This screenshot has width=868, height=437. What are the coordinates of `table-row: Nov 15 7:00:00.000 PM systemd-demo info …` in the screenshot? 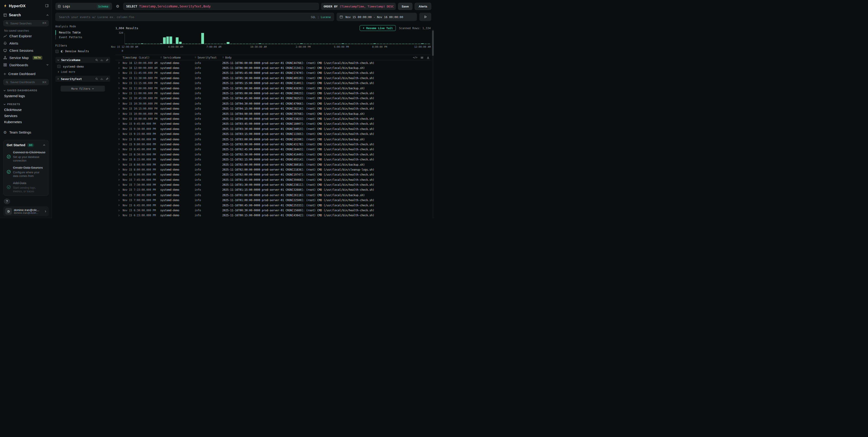 It's located at (273, 200).